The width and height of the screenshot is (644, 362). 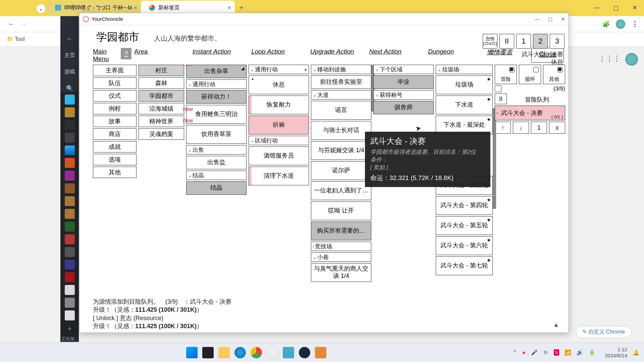 I want to click on dungeon-trash: 垃圾场★, so click(x=464, y=85).